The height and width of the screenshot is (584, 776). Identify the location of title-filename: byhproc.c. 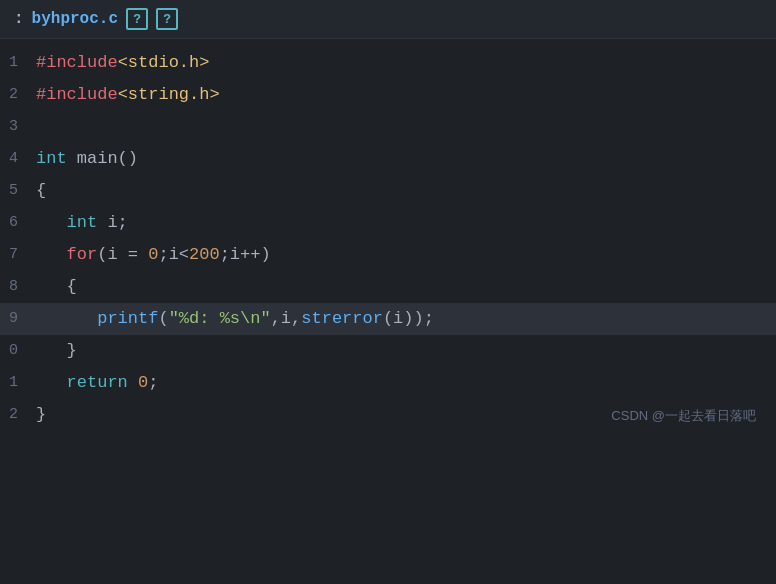
(75, 19).